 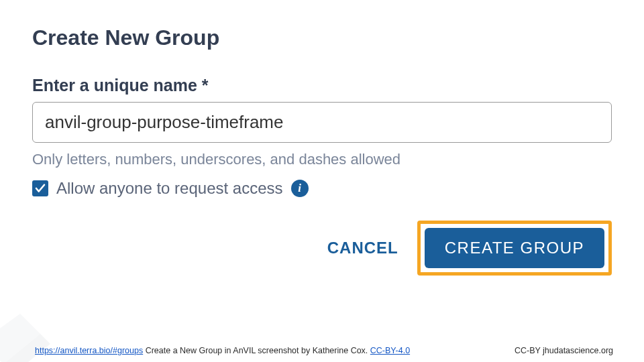 I want to click on allow-request-access-label: Allow anyone to request access, so click(x=170, y=188).